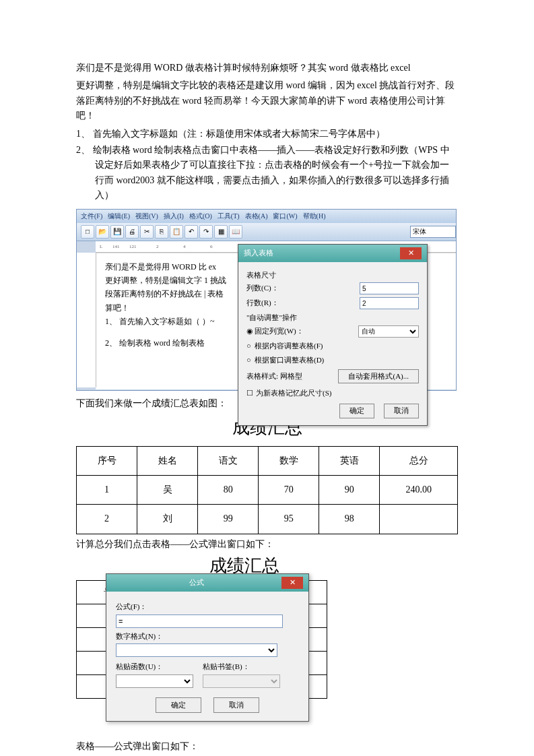 This screenshot has height=756, width=534. I want to click on insert-table-dialog: 插入表格 ✕ 表格尺寸 列数(C)： 行数(R)： "自动调整"操作 ◉ 固定列…, so click(333, 335).